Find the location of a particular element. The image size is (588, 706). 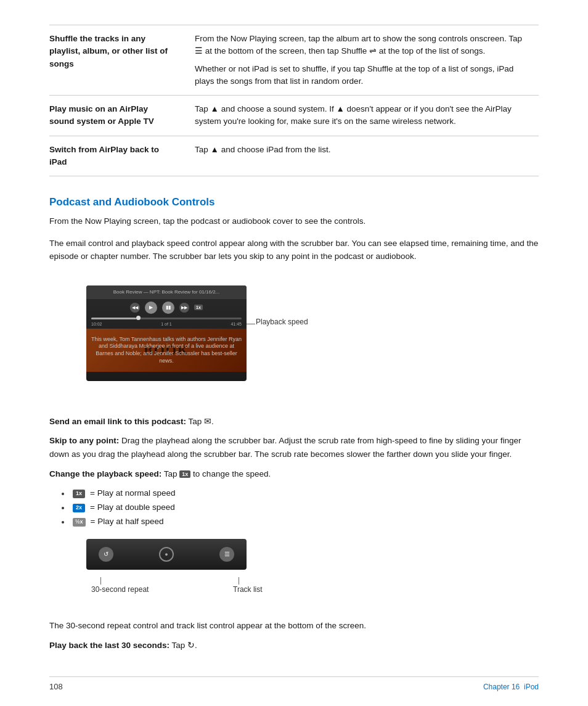

repeat-line is located at coordinates (101, 581).